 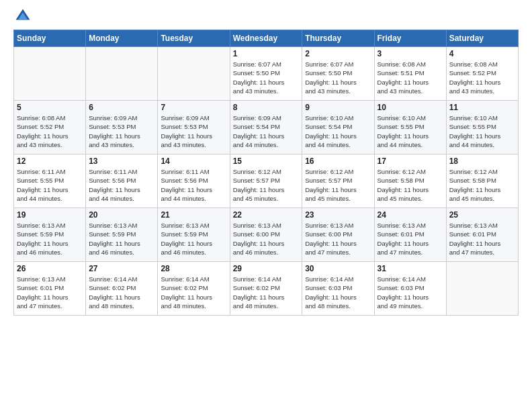 I want to click on day-number: 6, so click(x=122, y=107).